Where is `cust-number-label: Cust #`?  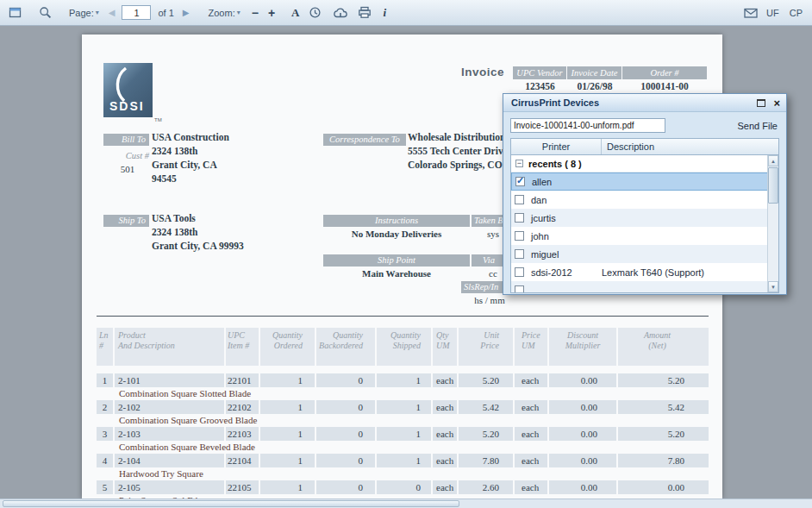 cust-number-label: Cust # is located at coordinates (128, 155).